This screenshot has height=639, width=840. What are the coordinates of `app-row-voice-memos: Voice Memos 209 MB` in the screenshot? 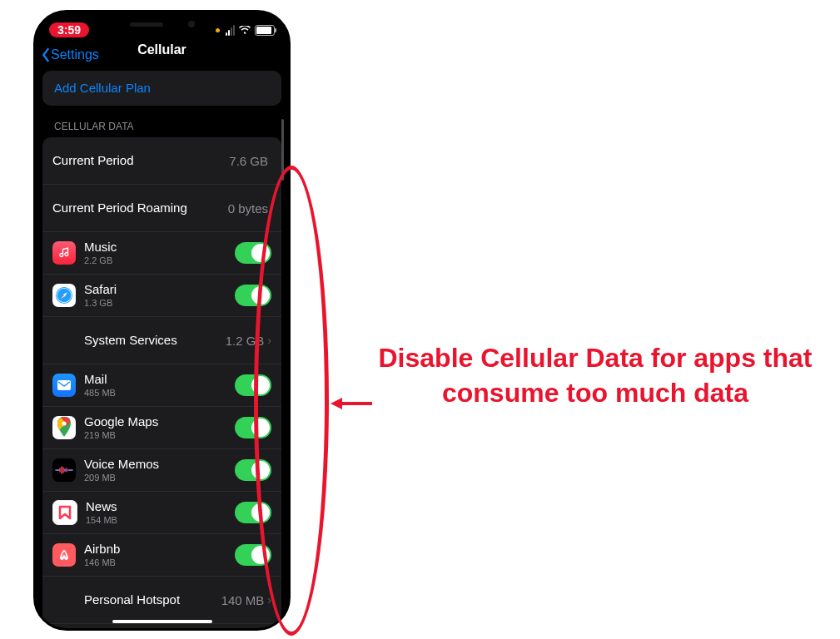 It's located at (162, 469).